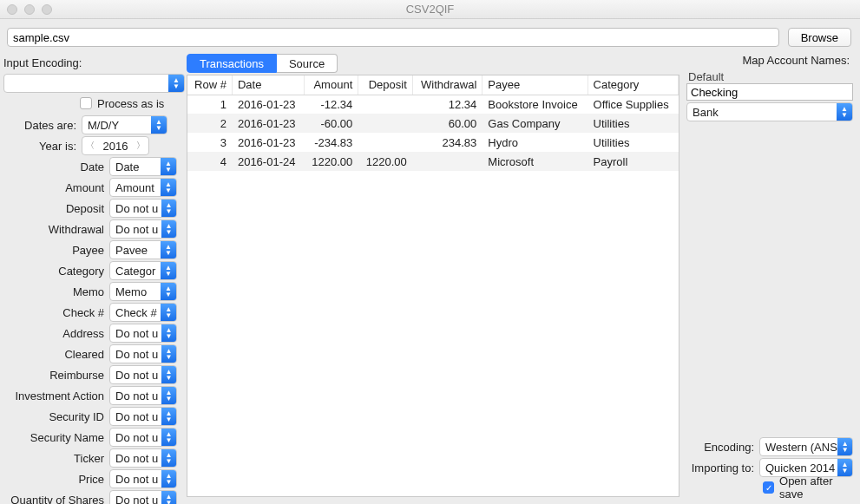 This screenshot has width=860, height=504. Describe the element at coordinates (143, 250) in the screenshot. I see `field-select-payee: Pavee▲▼` at that location.